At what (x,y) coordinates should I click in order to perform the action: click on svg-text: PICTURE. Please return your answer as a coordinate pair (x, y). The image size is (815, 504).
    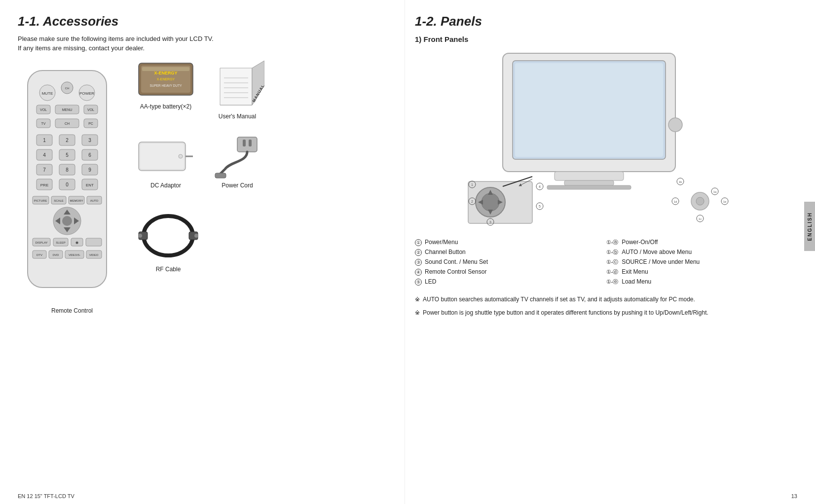
    Looking at the image, I should click on (40, 201).